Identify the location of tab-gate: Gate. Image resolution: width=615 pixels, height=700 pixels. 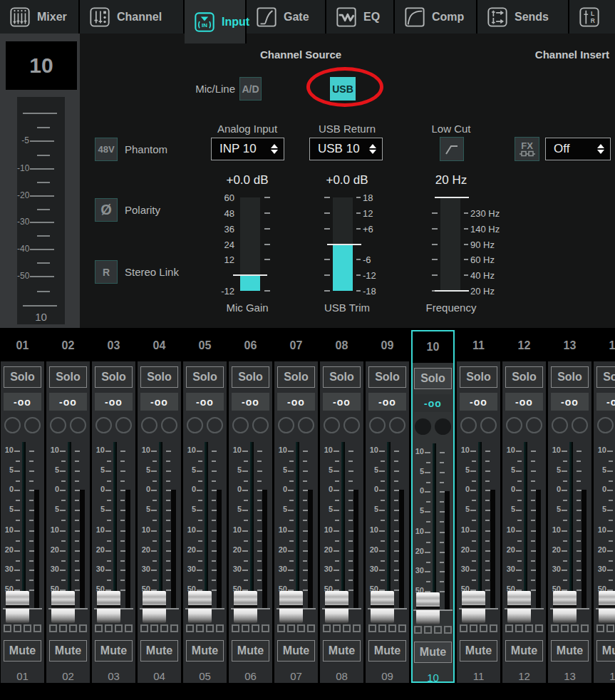
(286, 17).